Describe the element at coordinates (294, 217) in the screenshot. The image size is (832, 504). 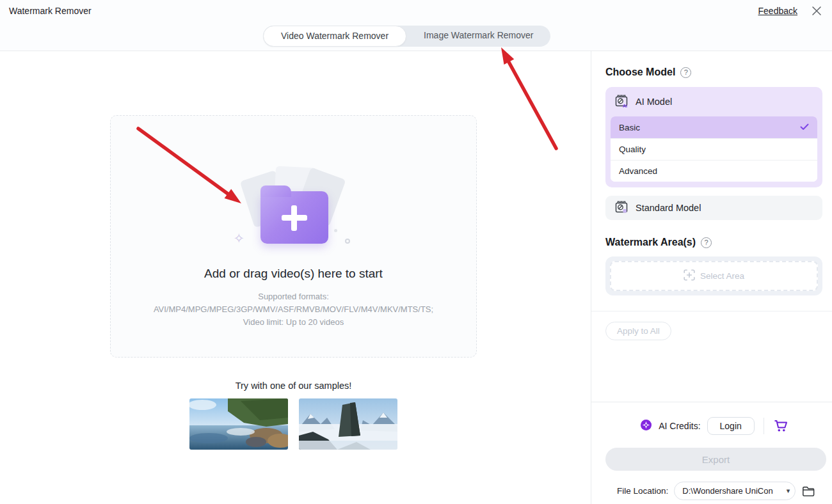
I see `add-folder-icon` at that location.